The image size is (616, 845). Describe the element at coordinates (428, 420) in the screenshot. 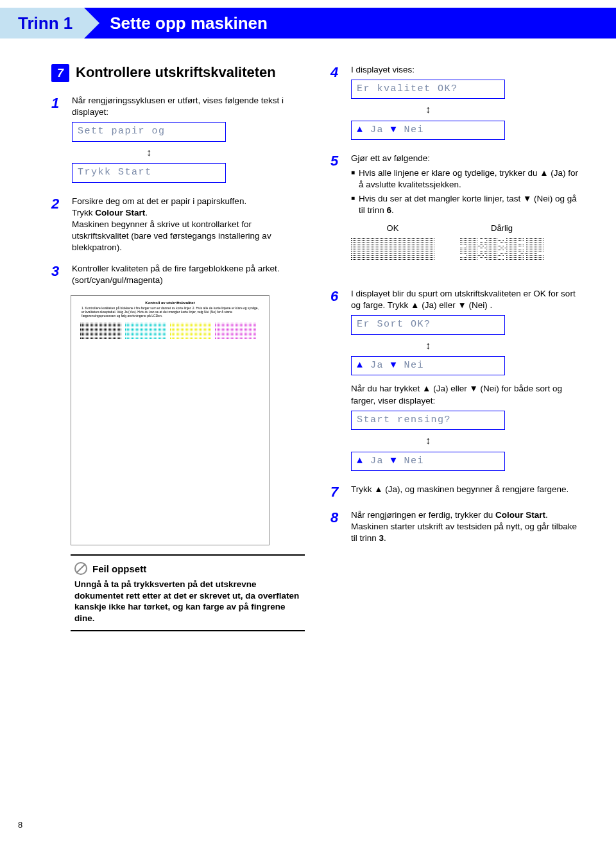

I see `lcd-display: Start rensing?` at that location.